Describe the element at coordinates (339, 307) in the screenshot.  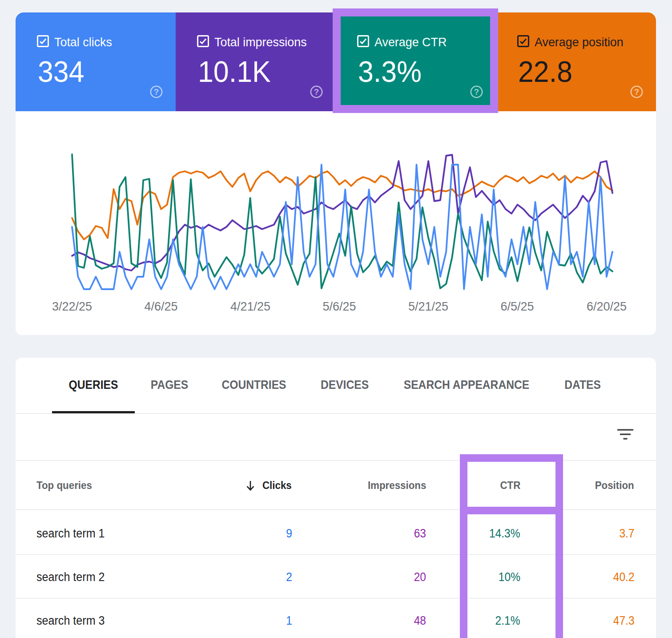
I see `svg-text: 5/6/25` at that location.